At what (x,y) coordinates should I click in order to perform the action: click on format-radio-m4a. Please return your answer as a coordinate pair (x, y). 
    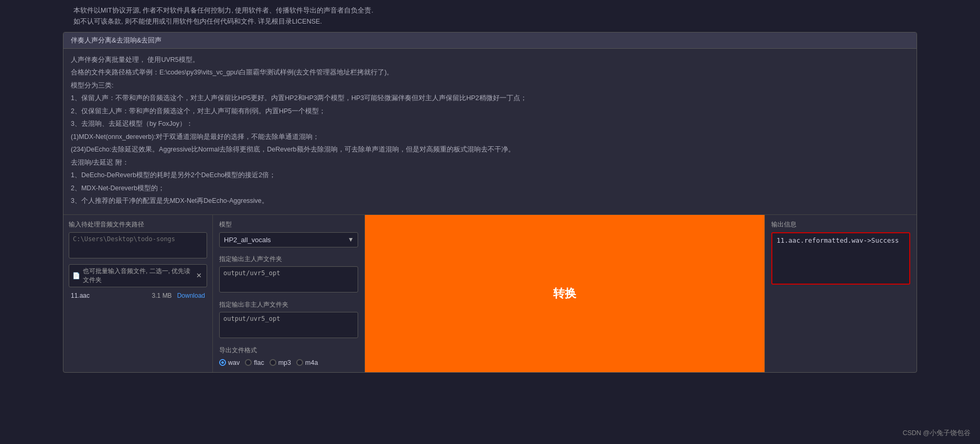
    Looking at the image, I should click on (300, 363).